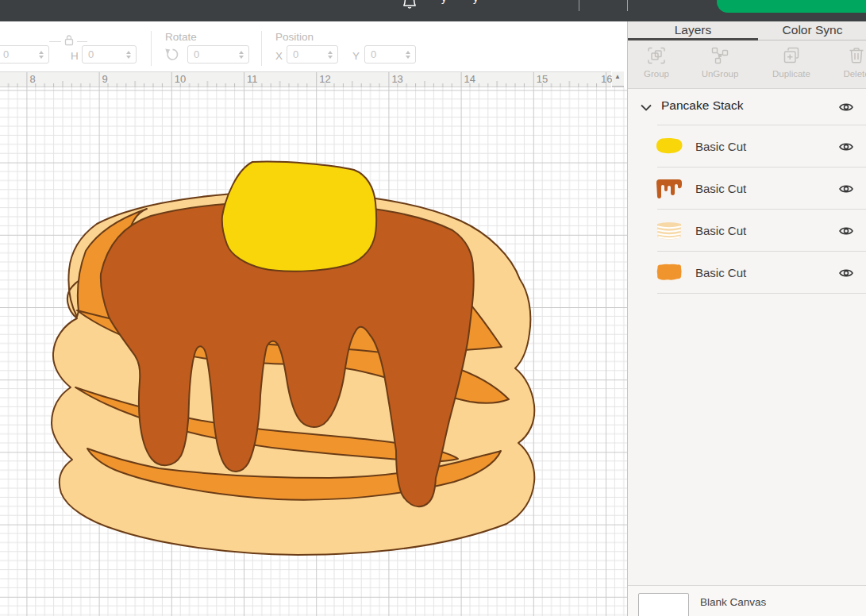  What do you see at coordinates (408, 55) in the screenshot?
I see `position-y-stepper` at bounding box center [408, 55].